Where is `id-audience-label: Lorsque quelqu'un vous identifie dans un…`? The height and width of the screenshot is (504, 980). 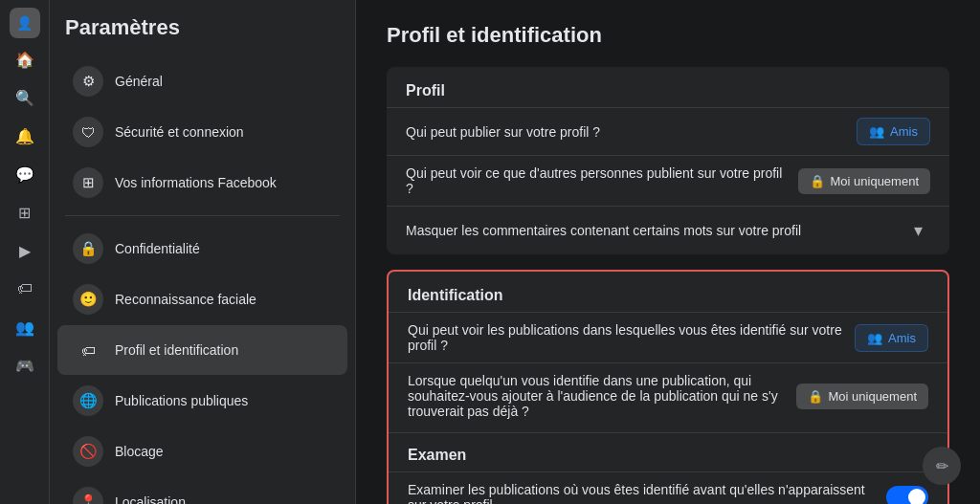
id-audience-label: Lorsque quelqu'un vous identifie dans un… is located at coordinates (602, 396).